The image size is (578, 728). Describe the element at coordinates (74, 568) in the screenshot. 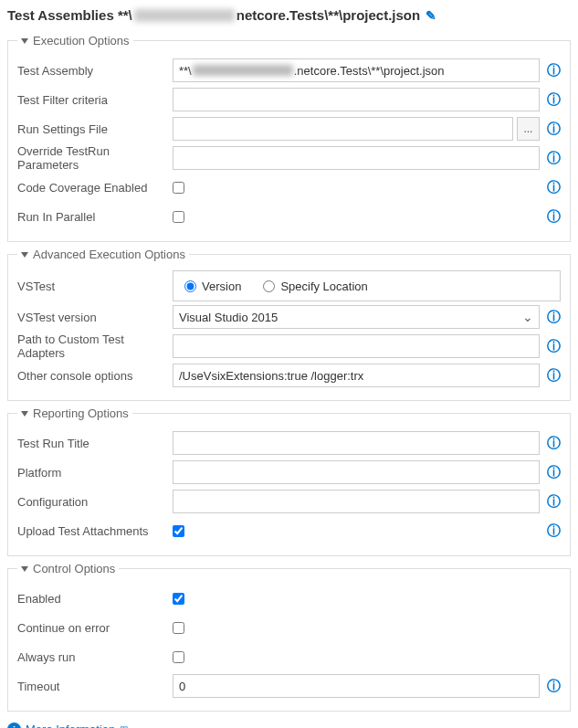

I see `section-title: Control Options` at that location.